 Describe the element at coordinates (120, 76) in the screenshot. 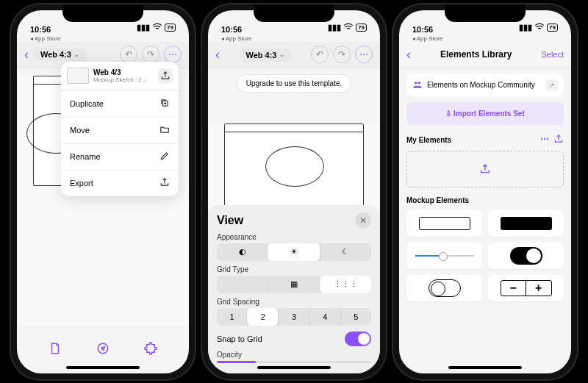

I see `menu-header: Web 4/3 Mockup Sketch · 2…` at that location.